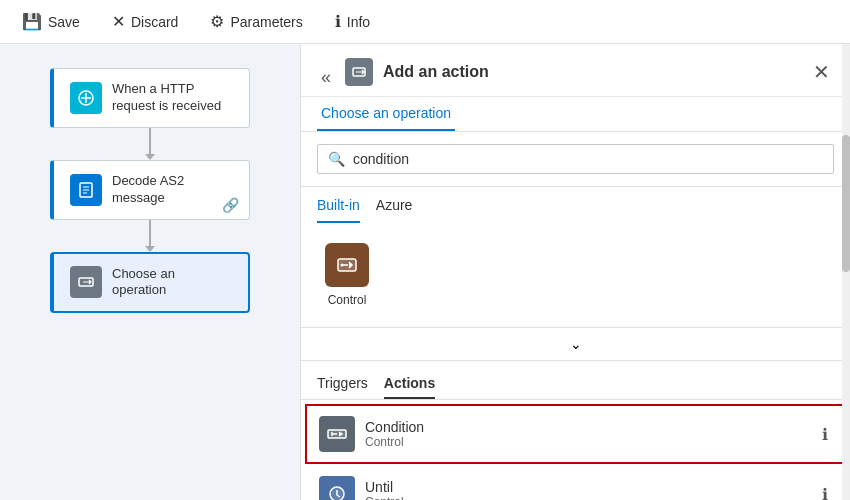  I want to click on save-icon: 💾, so click(32, 22).